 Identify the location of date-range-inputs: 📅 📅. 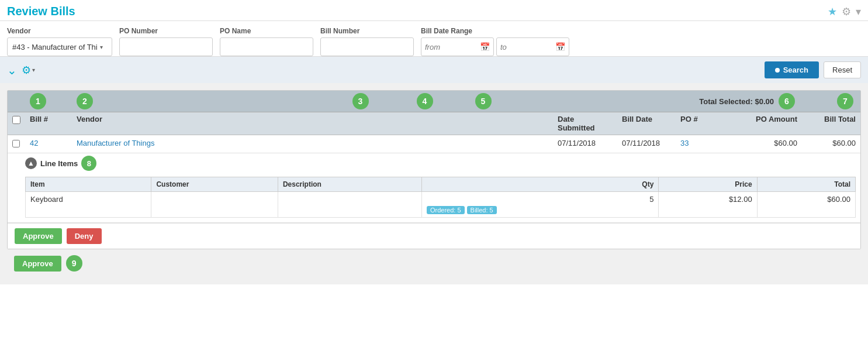
(495, 47).